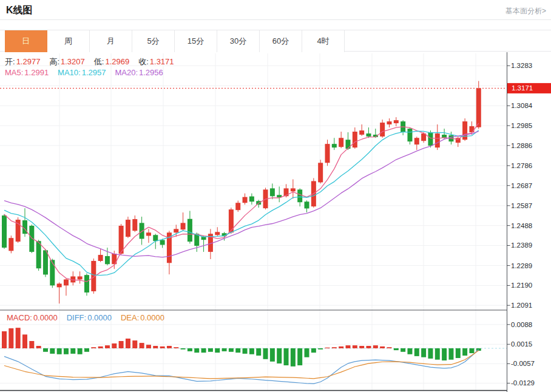  What do you see at coordinates (130, 318) in the screenshot?
I see `dea-legend-item-label: DEA:` at bounding box center [130, 318].